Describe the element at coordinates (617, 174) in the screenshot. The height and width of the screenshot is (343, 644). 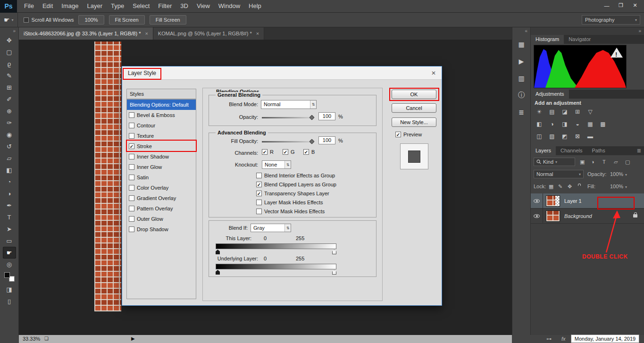
I see `layer-opacity-value: 100%` at that location.